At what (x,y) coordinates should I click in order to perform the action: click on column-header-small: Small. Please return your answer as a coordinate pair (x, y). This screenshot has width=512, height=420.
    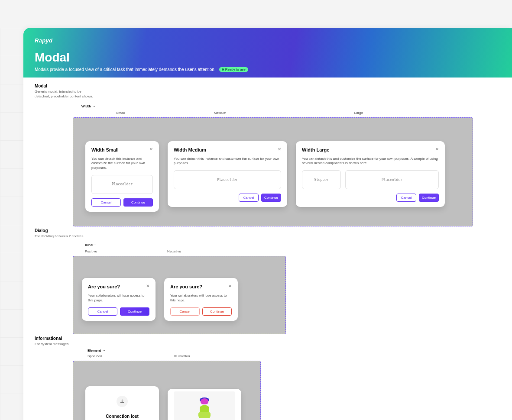
    Looking at the image, I should click on (120, 113).